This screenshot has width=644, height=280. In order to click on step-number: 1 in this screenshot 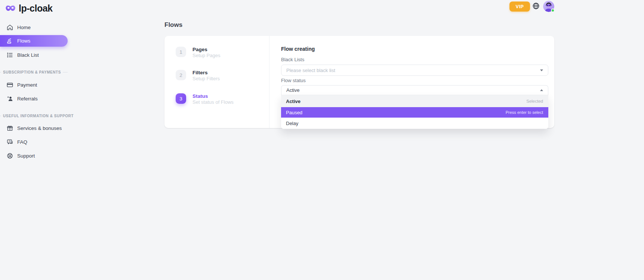, I will do `click(181, 52)`.